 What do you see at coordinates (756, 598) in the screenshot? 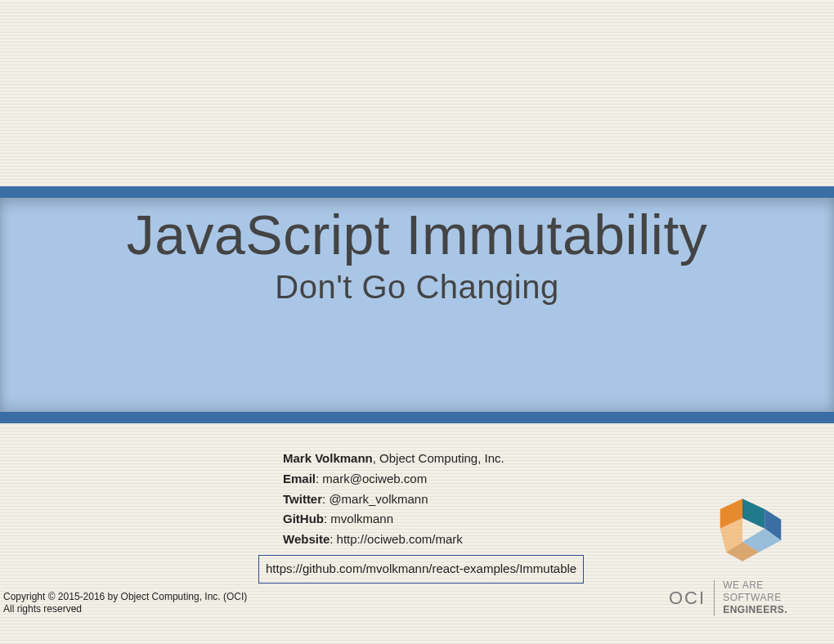
I see `oci-tagline: WE ARE SOFTWARE ENGINEERS.` at bounding box center [756, 598].